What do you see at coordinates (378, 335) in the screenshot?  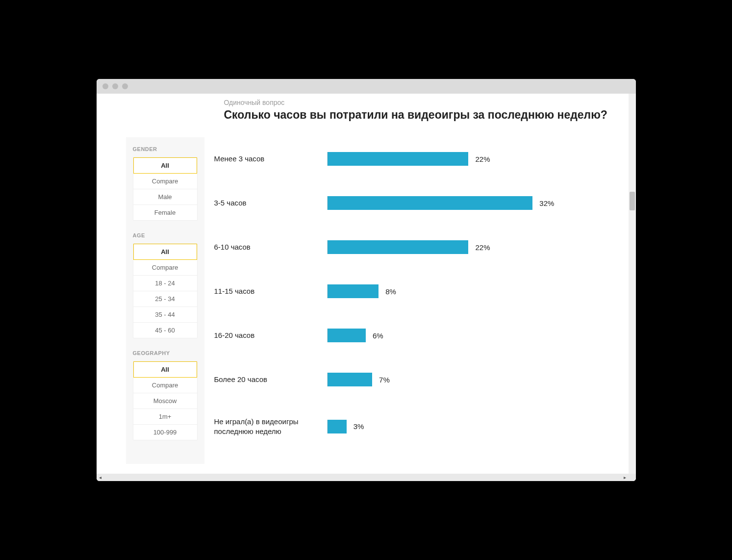 I see `chart-value-label: 6%` at bounding box center [378, 335].